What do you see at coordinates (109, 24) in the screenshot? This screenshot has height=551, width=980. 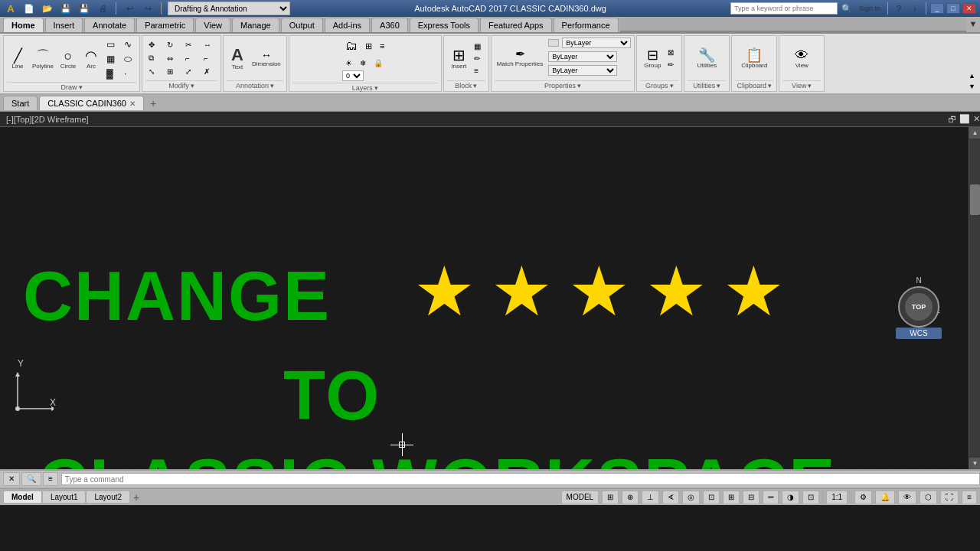 I see `tab-annotate: Annotate` at bounding box center [109, 24].